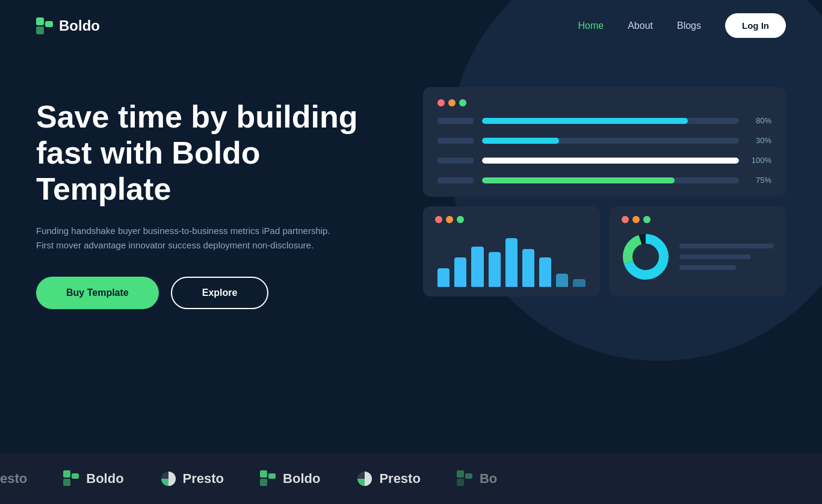 The width and height of the screenshot is (822, 504). Describe the element at coordinates (452, 103) in the screenshot. I see `dot-orange` at that location.